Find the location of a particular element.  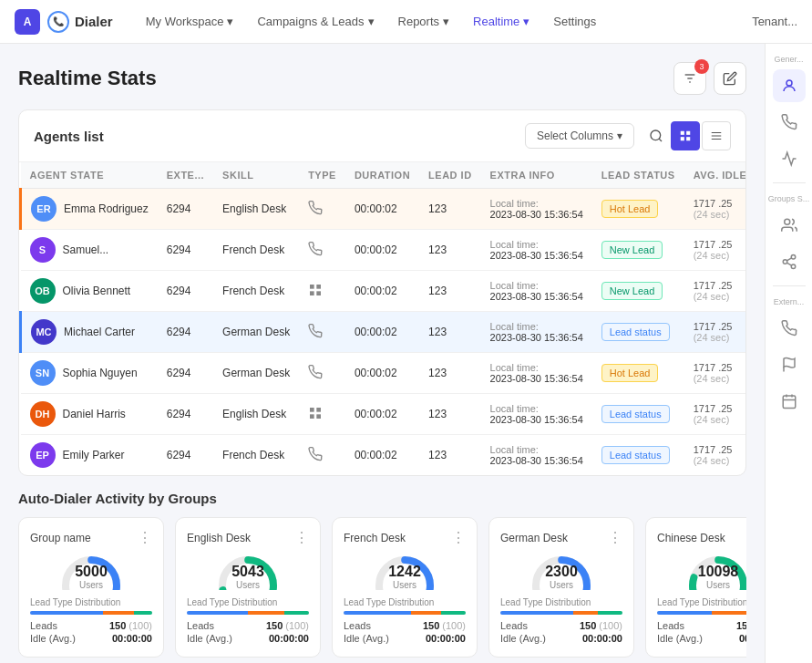

sidebar-icon-phone is located at coordinates (789, 122).